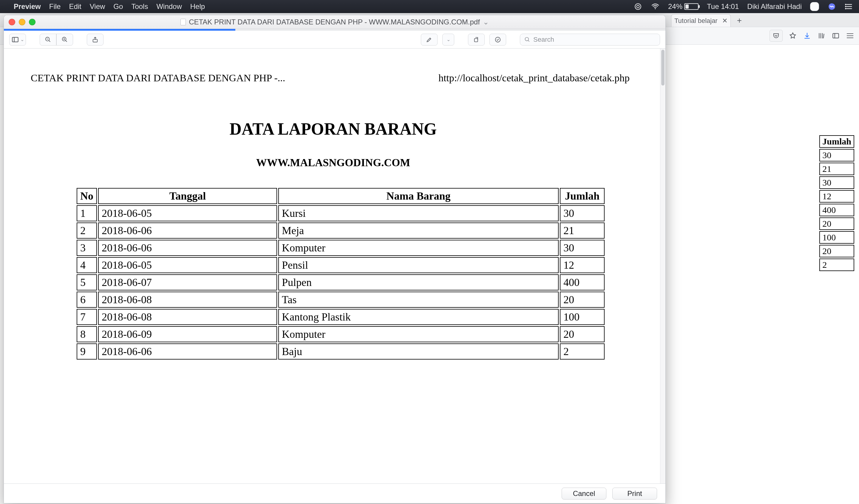 The image size is (859, 504). I want to click on cell-jumlah: 100, so click(582, 317).